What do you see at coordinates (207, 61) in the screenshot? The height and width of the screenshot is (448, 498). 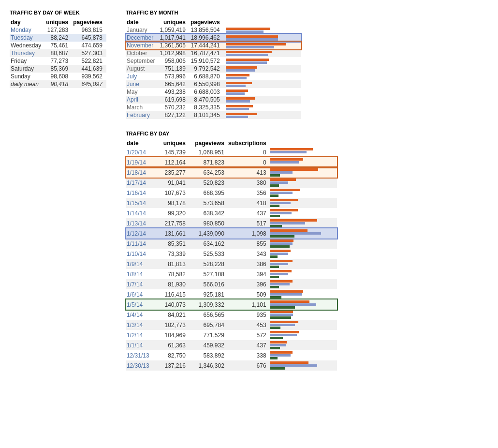 I see `month-pageviews-cell: 15,910,572` at bounding box center [207, 61].